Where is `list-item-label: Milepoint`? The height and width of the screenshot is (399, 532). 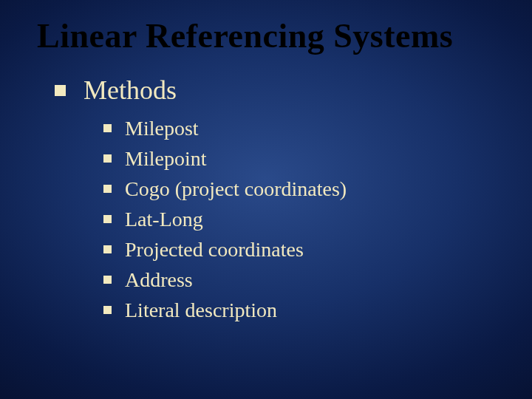 list-item-label: Milepoint is located at coordinates (166, 158).